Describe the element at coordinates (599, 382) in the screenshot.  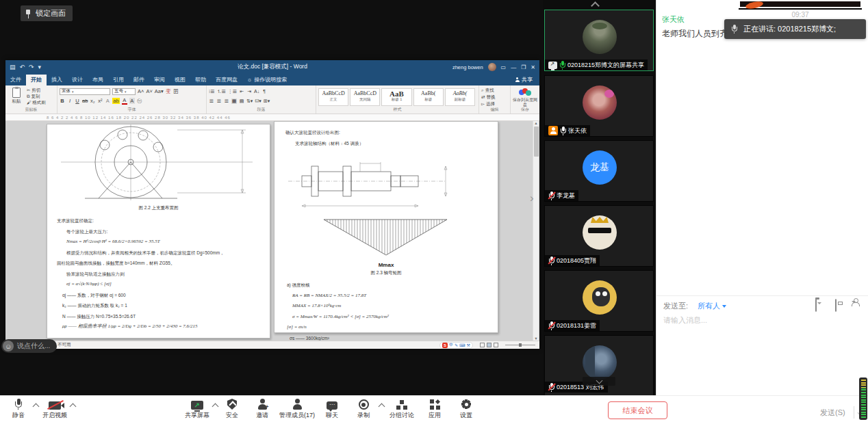
I see `scroll-participants-down` at that location.